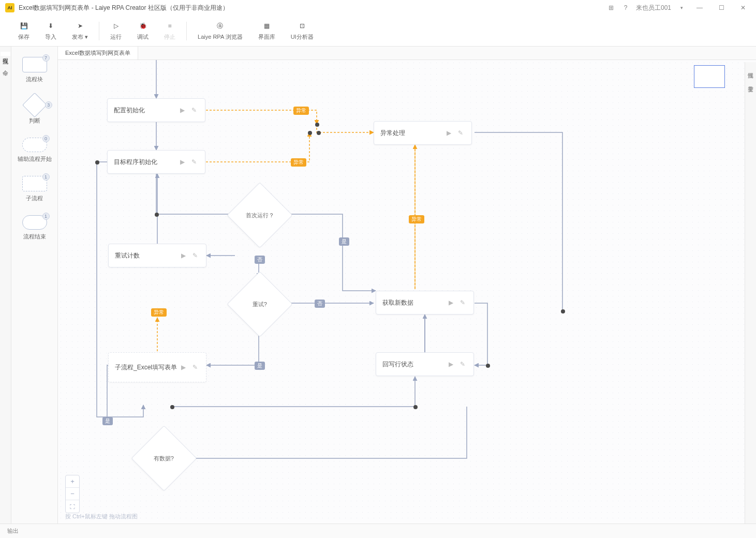  I want to click on browser-icon: ⓐ, so click(220, 26).